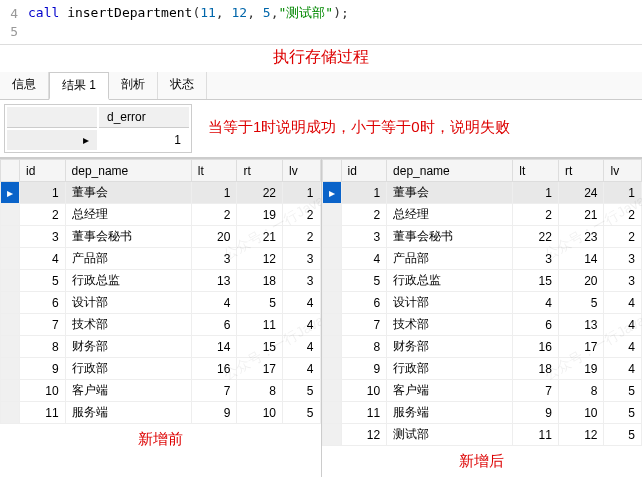  I want to click on table-row: 2总经理2192, so click(161, 215).